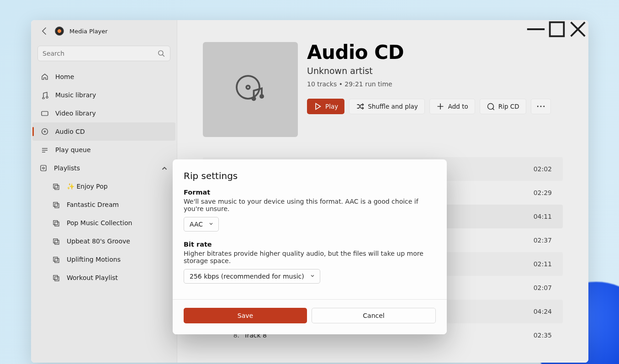 The width and height of the screenshot is (619, 364). I want to click on cd-icon, so click(45, 132).